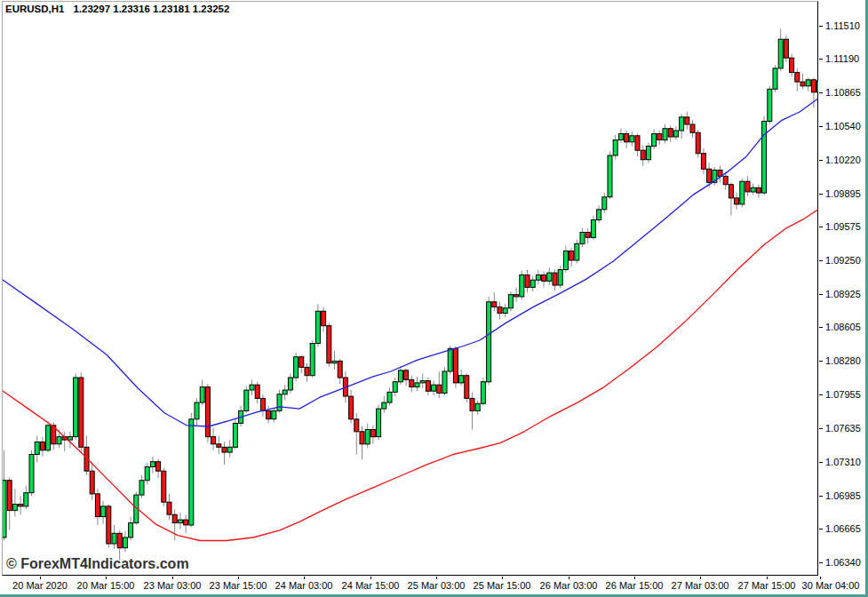 The width and height of the screenshot is (868, 597). I want to click on ohlc-readout: 1.23297 1.23316 1.23181 1.23252, so click(151, 9).